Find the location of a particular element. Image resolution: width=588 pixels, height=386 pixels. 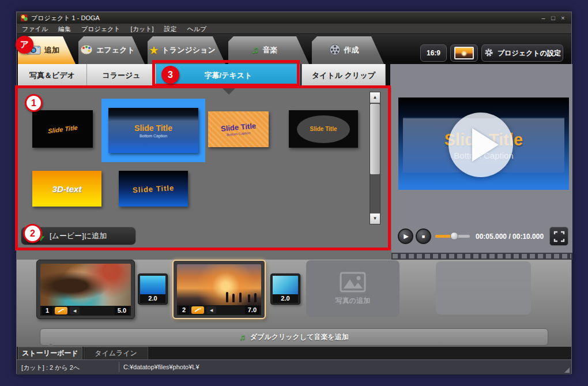

template-title-text: 3D-text is located at coordinates (67, 189).